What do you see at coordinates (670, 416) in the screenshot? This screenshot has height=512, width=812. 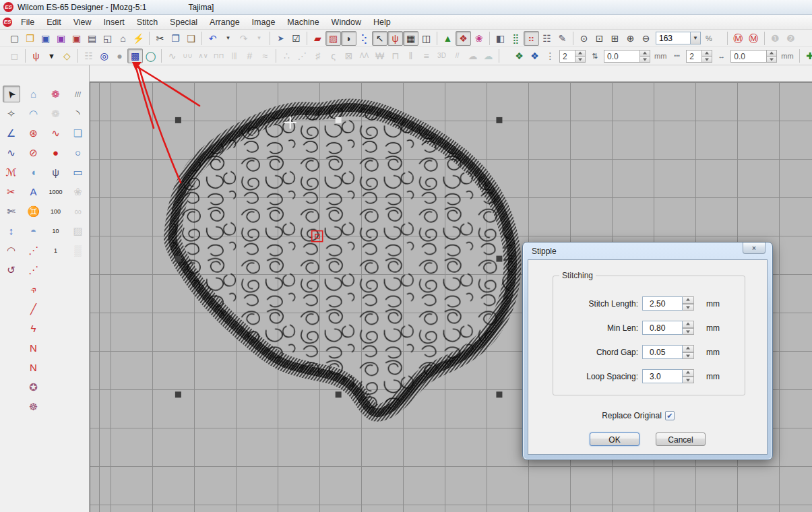 I see `replace-original-checkbox: ✔` at bounding box center [670, 416].